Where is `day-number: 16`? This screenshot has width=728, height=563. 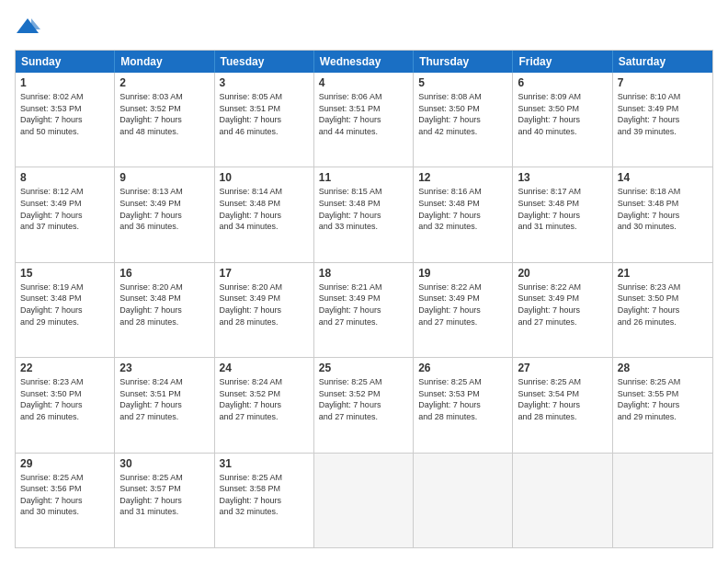 day-number: 16 is located at coordinates (164, 273).